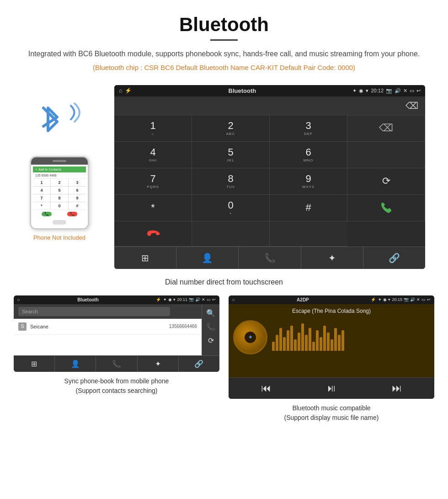  I want to click on key-hash-main: #, so click(308, 208).